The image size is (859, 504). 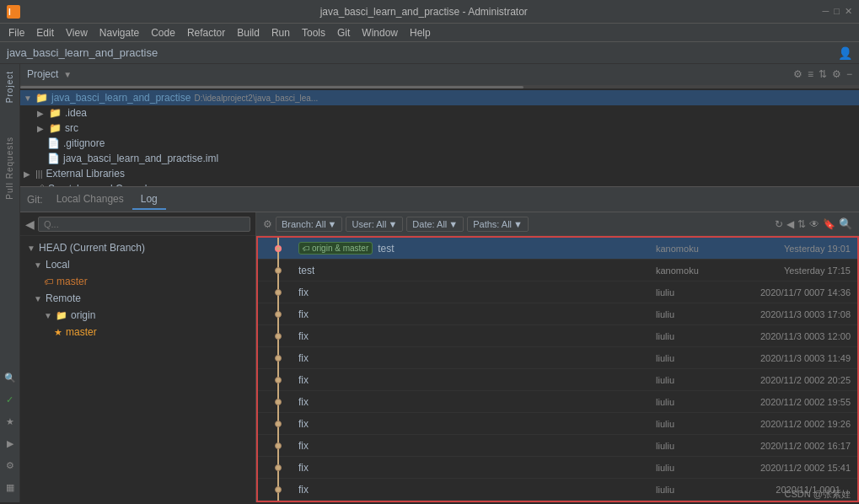 What do you see at coordinates (314, 33) in the screenshot?
I see `menu-tools: Tools` at bounding box center [314, 33].